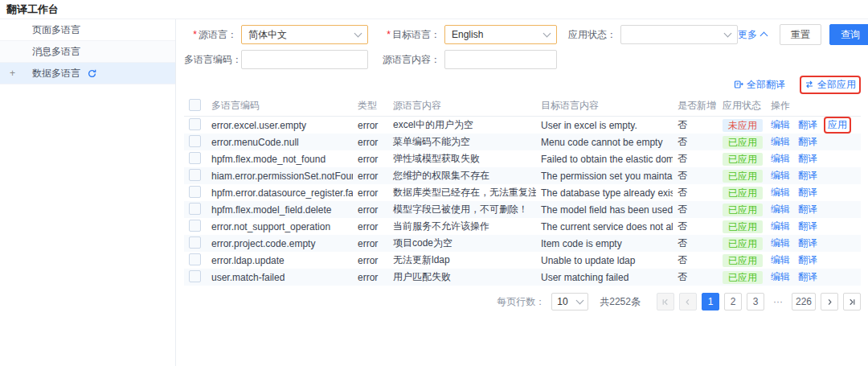 The image size is (868, 366). What do you see at coordinates (849, 35) in the screenshot?
I see `search-button: 查询` at bounding box center [849, 35].